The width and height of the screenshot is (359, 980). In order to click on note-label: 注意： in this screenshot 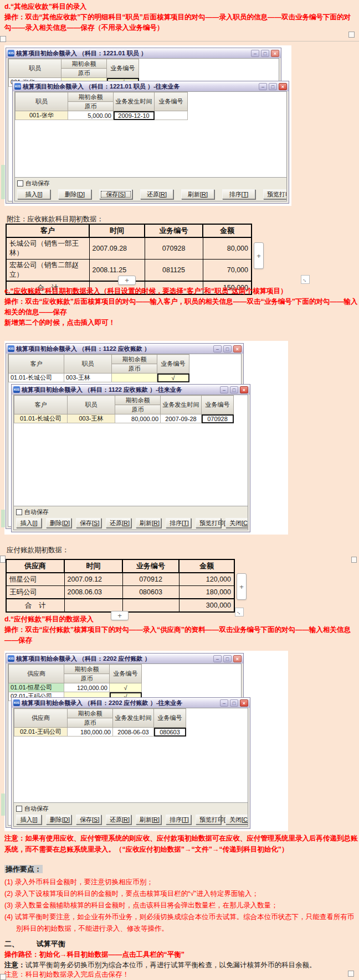, I will do `click(15, 965)`.